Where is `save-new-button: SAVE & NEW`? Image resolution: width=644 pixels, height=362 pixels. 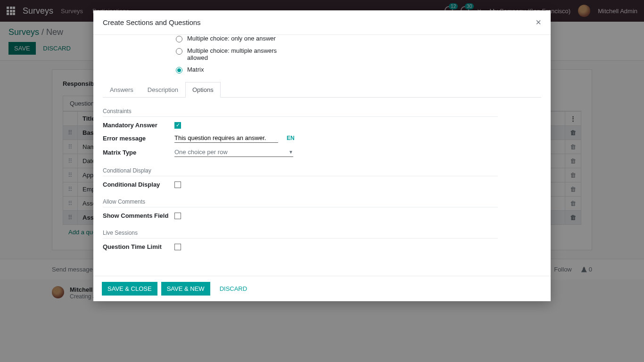
save-new-button: SAVE & NEW is located at coordinates (186, 288).